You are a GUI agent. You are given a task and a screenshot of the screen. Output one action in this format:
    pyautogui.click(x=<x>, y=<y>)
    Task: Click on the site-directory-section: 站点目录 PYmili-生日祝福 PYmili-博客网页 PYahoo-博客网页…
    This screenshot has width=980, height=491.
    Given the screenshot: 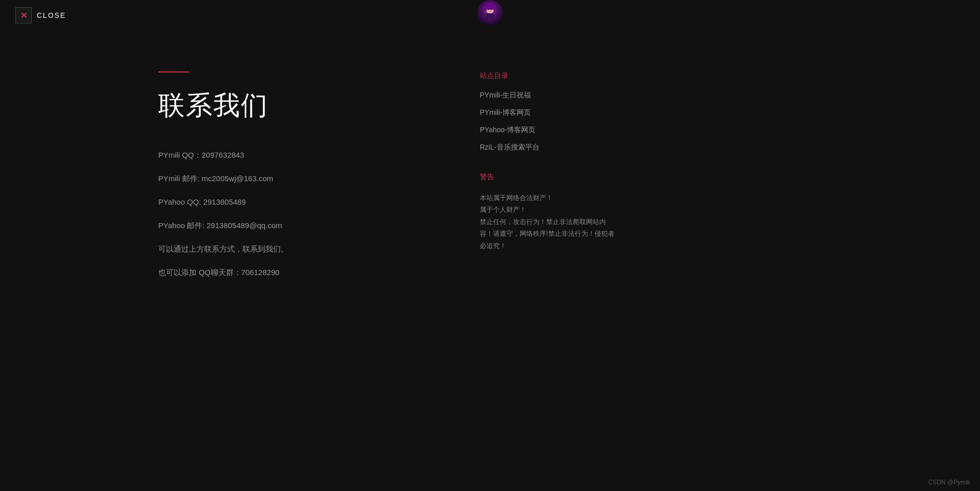 What is the action you would take?
    pyautogui.click(x=556, y=112)
    